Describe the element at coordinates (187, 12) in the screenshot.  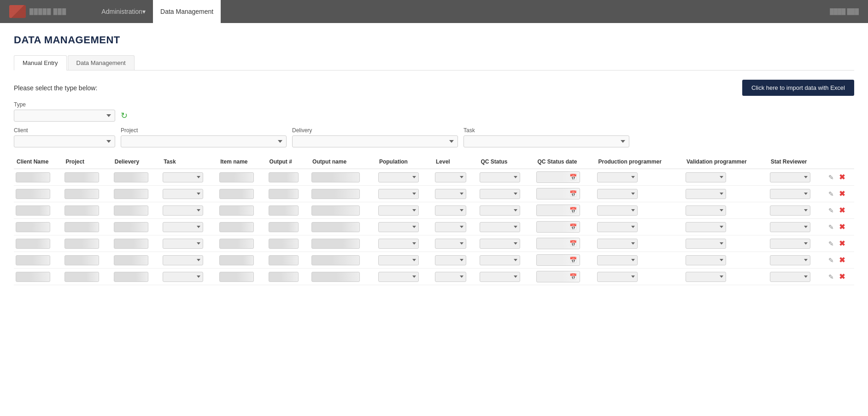
I see `nav-data-management: Data Management` at that location.